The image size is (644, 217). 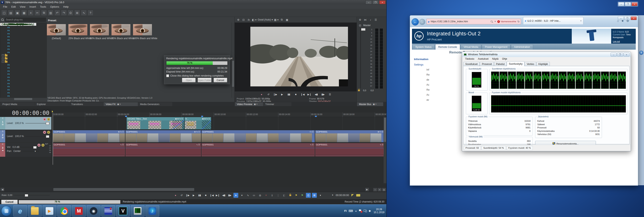 I want to click on plugin-item: OFX, so click(x=24, y=55).